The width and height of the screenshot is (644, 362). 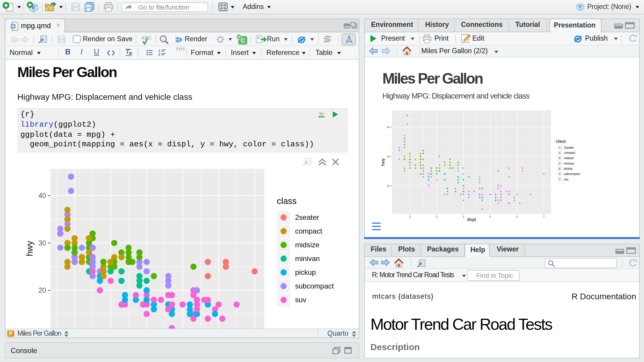 What do you see at coordinates (437, 216) in the screenshot?
I see `svg-text: 3` at bounding box center [437, 216].